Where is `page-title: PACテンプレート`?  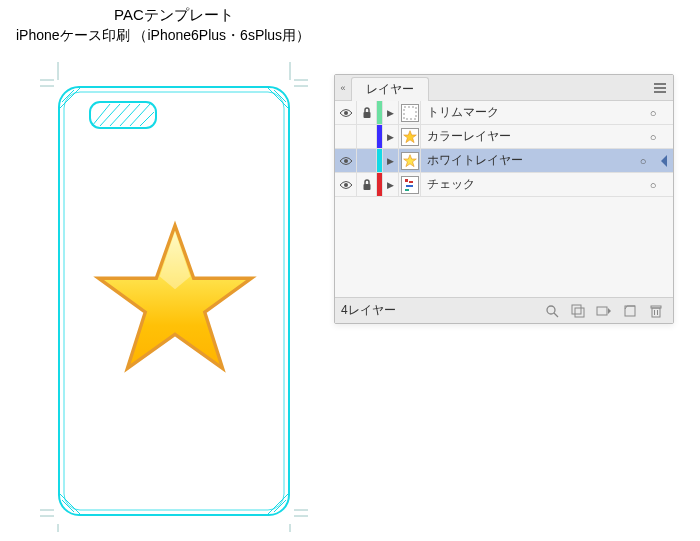
page-title: PACテンプレート is located at coordinates (405, 16).